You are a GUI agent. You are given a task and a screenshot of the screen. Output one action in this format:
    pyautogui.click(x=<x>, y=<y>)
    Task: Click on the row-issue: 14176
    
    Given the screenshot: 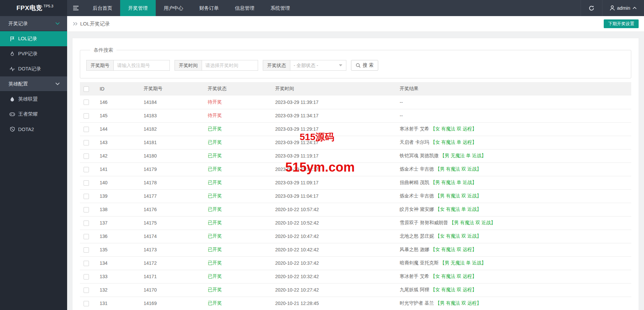 What is the action you would take?
    pyautogui.click(x=172, y=209)
    